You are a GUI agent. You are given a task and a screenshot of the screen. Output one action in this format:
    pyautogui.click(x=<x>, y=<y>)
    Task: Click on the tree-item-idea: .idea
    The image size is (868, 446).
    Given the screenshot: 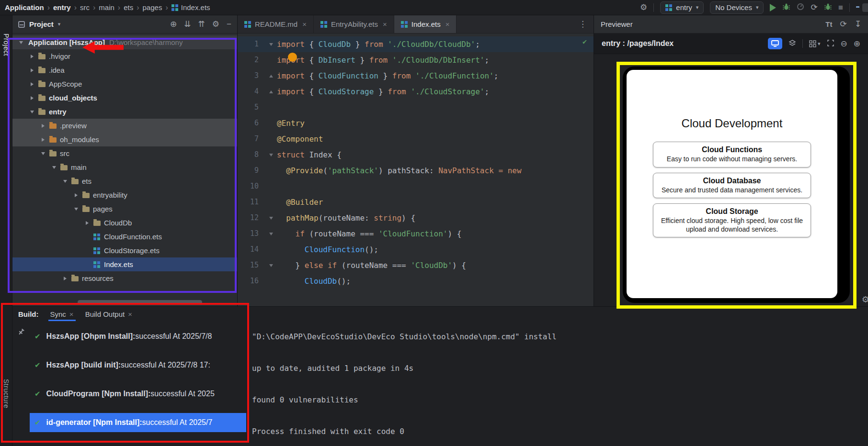 What is the action you would take?
    pyautogui.click(x=125, y=70)
    